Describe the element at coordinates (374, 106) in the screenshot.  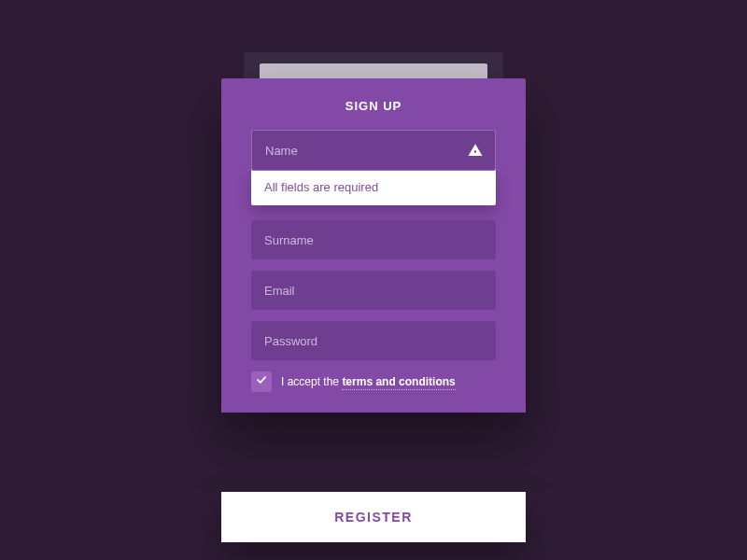
I see `modal-title: SIGN UP` at that location.